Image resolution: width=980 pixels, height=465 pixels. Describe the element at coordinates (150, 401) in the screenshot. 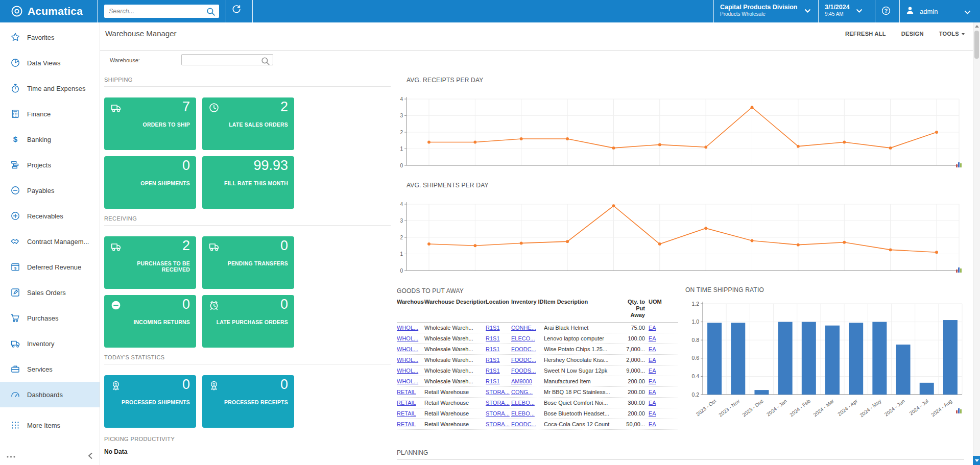

I see `kpi-tile-processed-shipments: 0PROCESSED SHIPMENTS` at that location.